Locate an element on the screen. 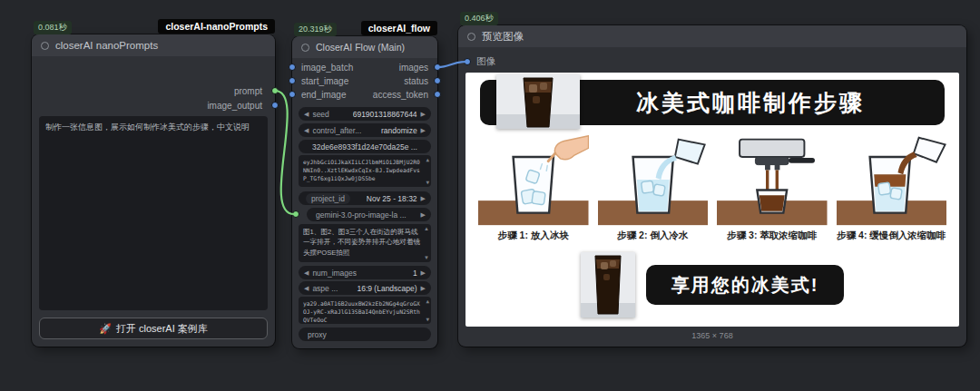 This screenshot has width=980, height=391. output-port-status is located at coordinates (437, 81).